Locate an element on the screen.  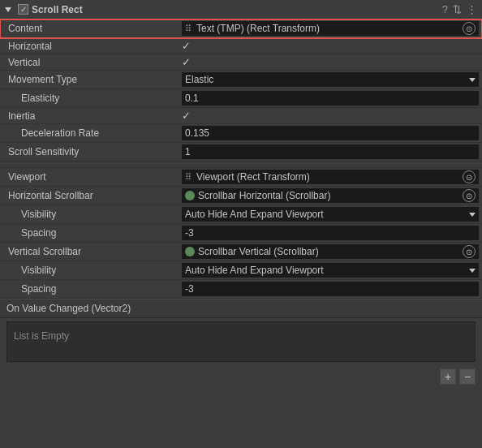
inertia-checkbox: ✓ is located at coordinates (187, 115).